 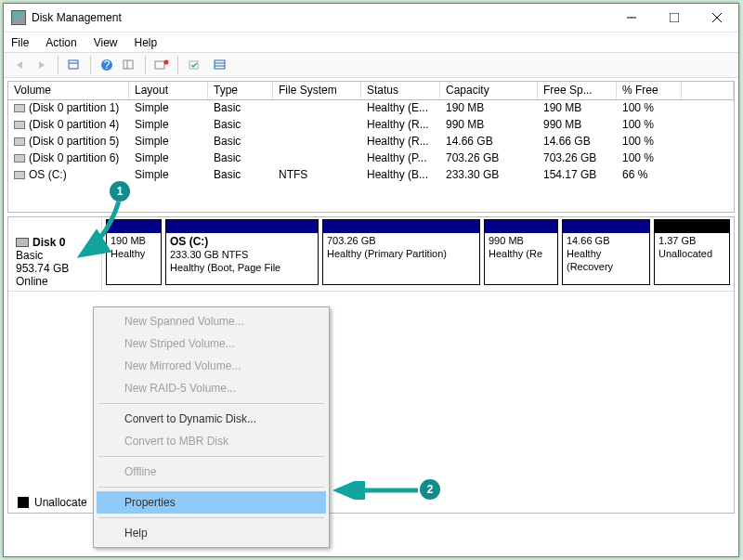 What do you see at coordinates (55, 268) in the screenshot?
I see `disk-size: 953.74 GB` at bounding box center [55, 268].